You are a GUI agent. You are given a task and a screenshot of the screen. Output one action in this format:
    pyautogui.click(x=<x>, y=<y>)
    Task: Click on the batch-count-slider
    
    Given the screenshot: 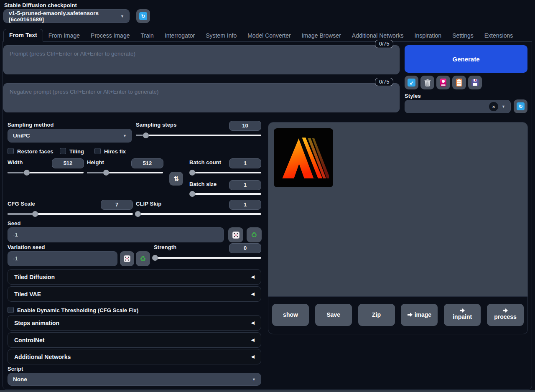 What is the action you would take?
    pyautogui.click(x=226, y=172)
    